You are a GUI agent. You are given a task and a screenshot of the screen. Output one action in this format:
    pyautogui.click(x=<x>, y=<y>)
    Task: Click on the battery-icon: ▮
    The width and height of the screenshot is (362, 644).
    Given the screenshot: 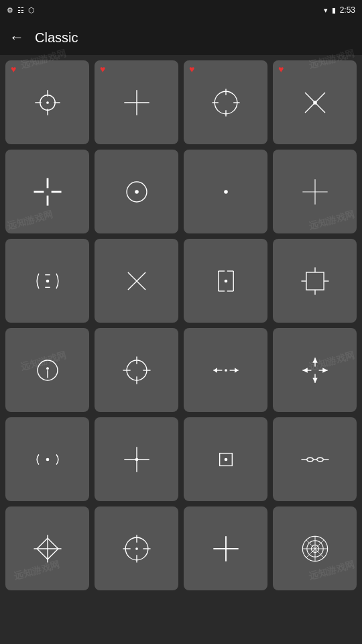 What is the action you would take?
    pyautogui.click(x=334, y=11)
    